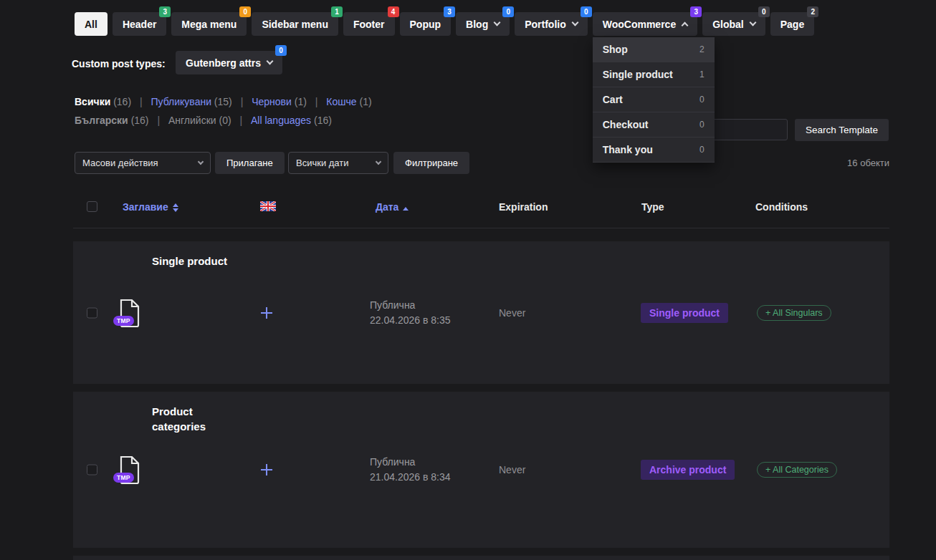  I want to click on tab-mega-menu: Mega menu 0, so click(209, 24).